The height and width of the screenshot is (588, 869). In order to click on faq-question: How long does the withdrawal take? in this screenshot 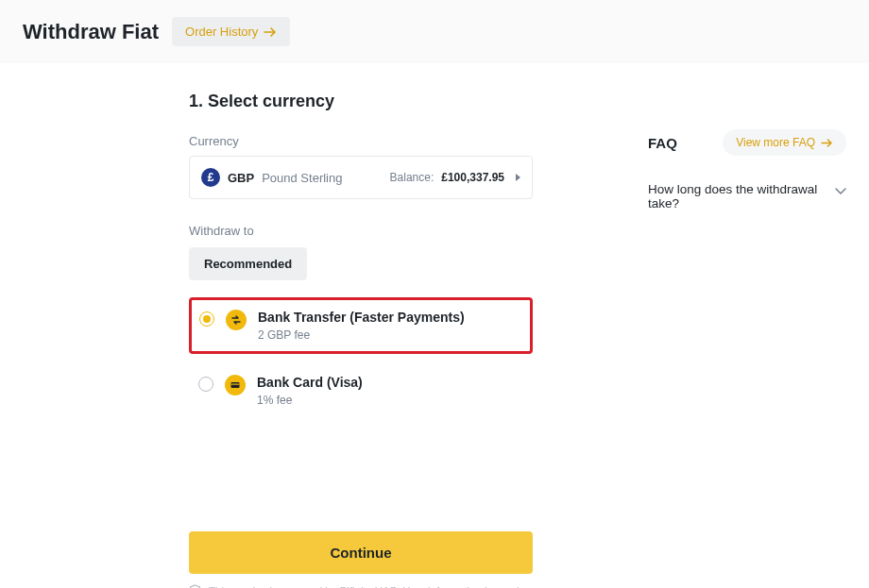, I will do `click(737, 196)`.